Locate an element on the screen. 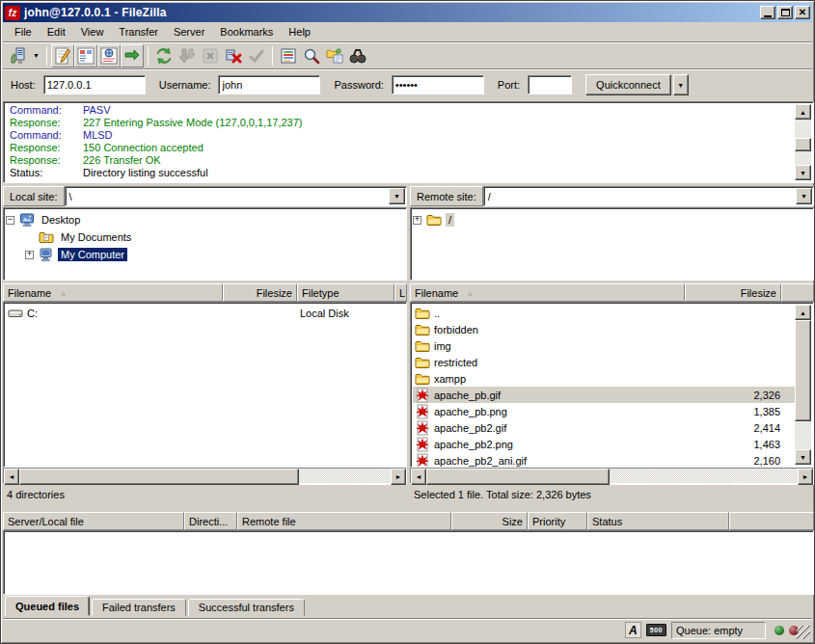 The image size is (815, 644). file-search-button is located at coordinates (312, 56).